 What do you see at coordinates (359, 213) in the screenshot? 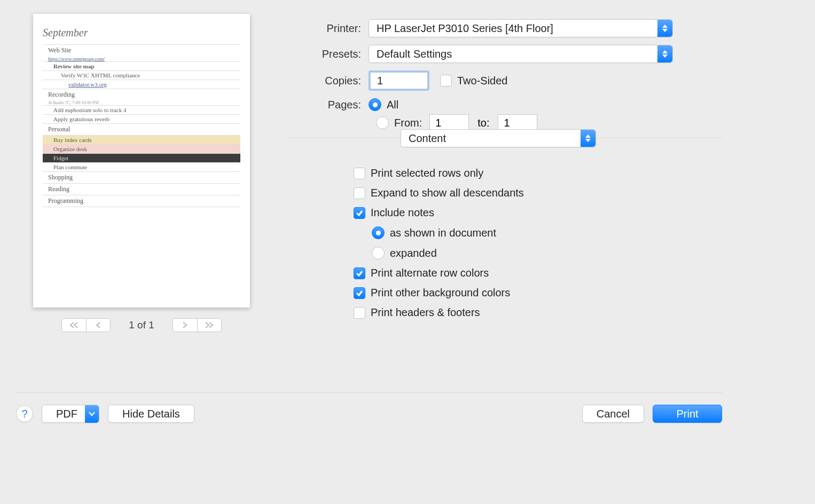
I see `include-notes-checkbox` at bounding box center [359, 213].